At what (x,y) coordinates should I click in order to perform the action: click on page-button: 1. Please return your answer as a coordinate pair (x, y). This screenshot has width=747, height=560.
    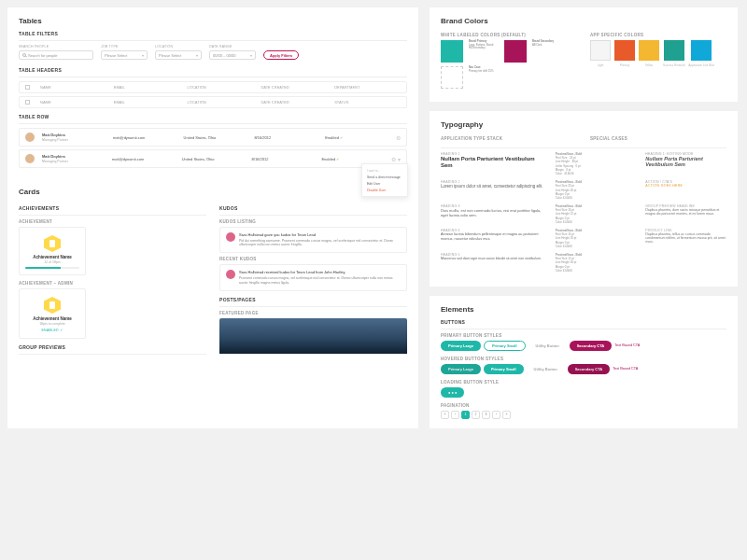
    Looking at the image, I should click on (465, 414).